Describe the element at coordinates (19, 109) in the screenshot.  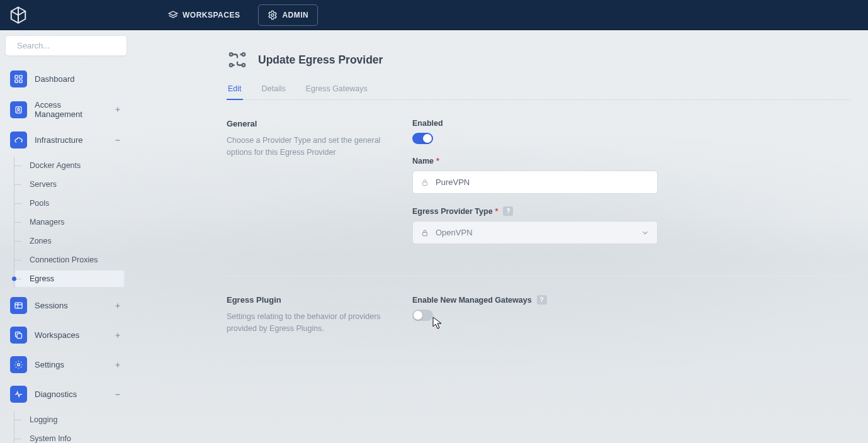
I see `user-icon` at that location.